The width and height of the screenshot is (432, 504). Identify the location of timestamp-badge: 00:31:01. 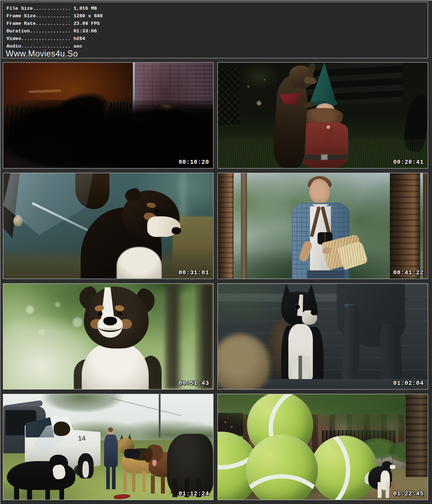
(194, 273).